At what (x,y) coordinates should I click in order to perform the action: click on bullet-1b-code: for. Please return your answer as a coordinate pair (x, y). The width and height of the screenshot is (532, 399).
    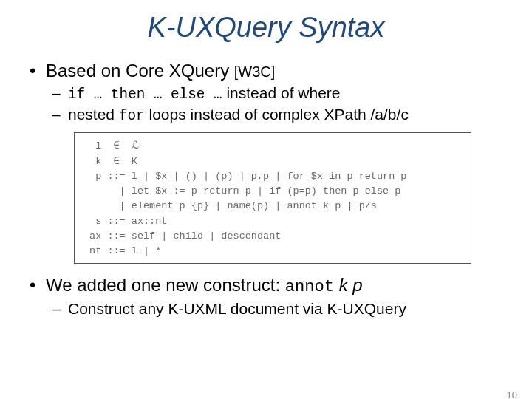
    Looking at the image, I should click on (132, 116).